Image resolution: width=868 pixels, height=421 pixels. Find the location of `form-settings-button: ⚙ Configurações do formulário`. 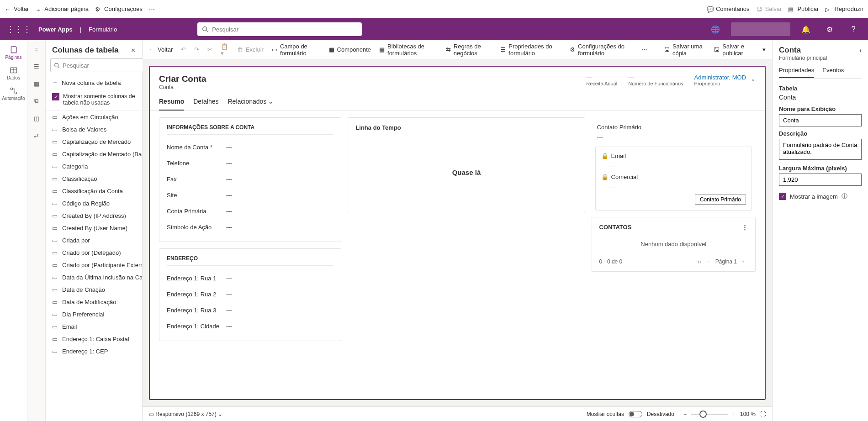

form-settings-button: ⚙ Configurações do formulário is located at coordinates (601, 50).